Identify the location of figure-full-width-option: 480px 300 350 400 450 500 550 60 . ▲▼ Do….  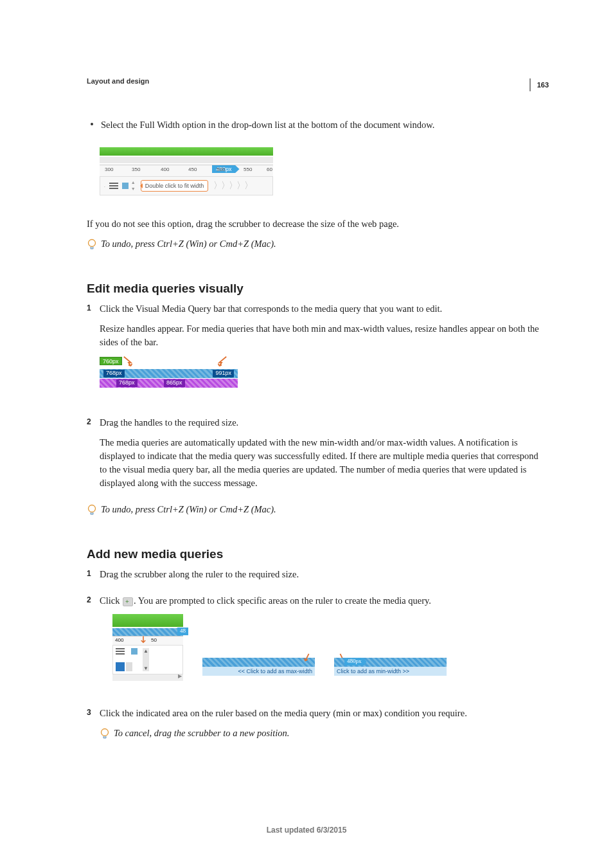
(186, 171).